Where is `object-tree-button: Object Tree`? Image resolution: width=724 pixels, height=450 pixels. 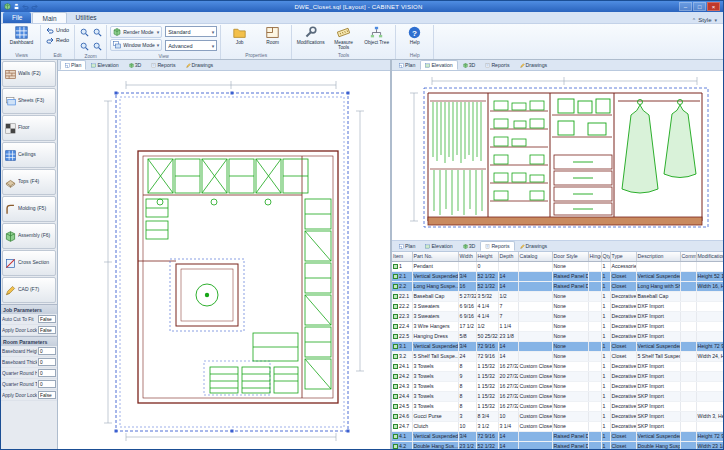
object-tree-button: Object Tree is located at coordinates (376, 35).